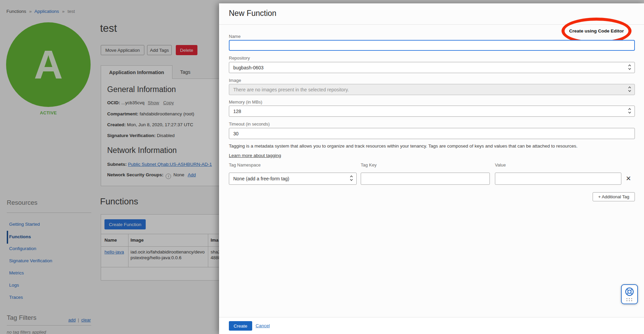 The width and height of the screenshot is (644, 334). What do you see at coordinates (432, 146) in the screenshot?
I see `tagging-description: Tagging is a metadata system that allows…` at bounding box center [432, 146].